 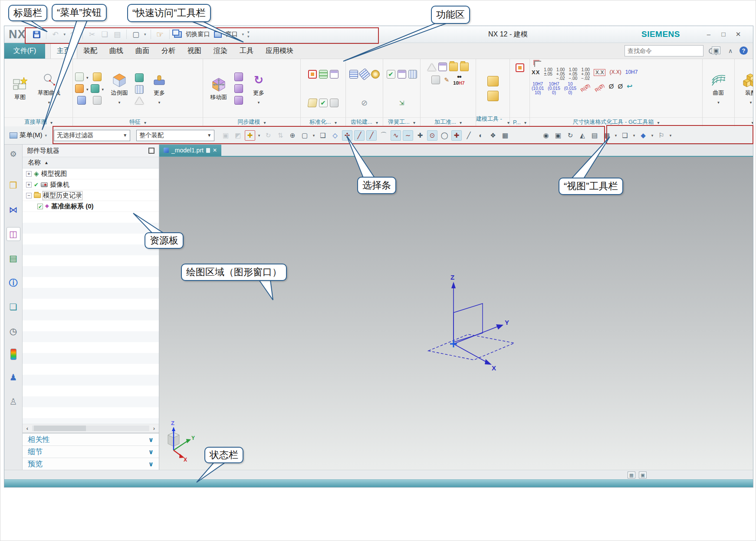 I want to click on qa-overflow: ▾▾, so click(x=248, y=34).